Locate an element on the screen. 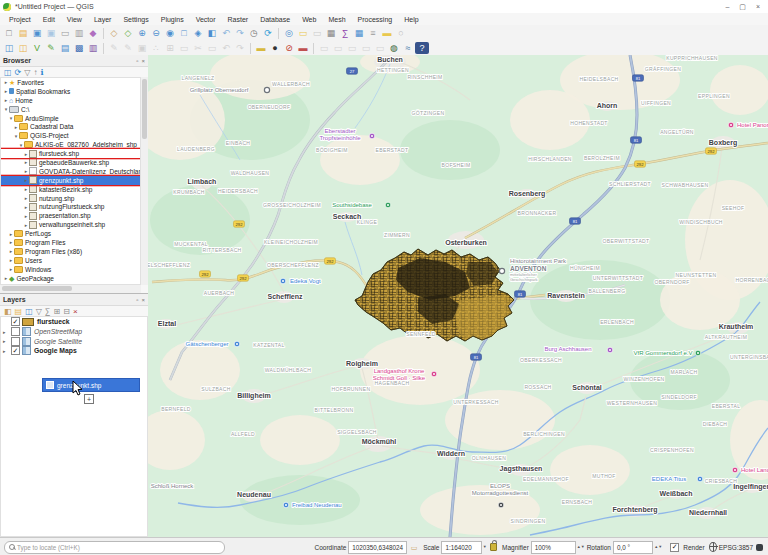 The height and width of the screenshot is (555, 768). add-wms-layer-icon: ▥ is located at coordinates (93, 48).